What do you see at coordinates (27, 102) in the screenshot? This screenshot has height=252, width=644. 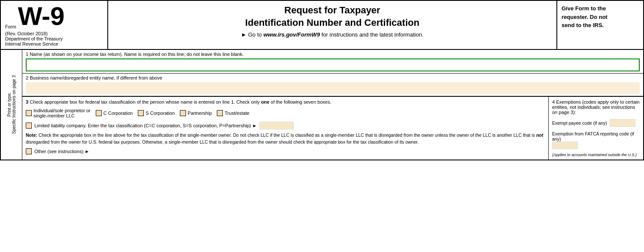 I see `line3-number: 3` at bounding box center [27, 102].